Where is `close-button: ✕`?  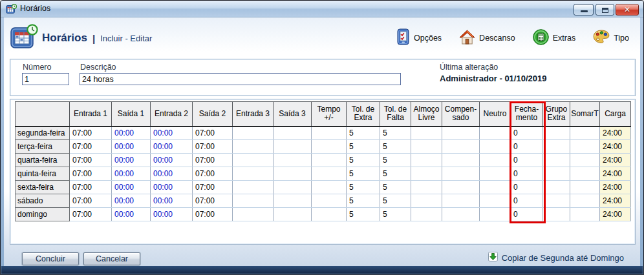
close-button: ✕ is located at coordinates (627, 10).